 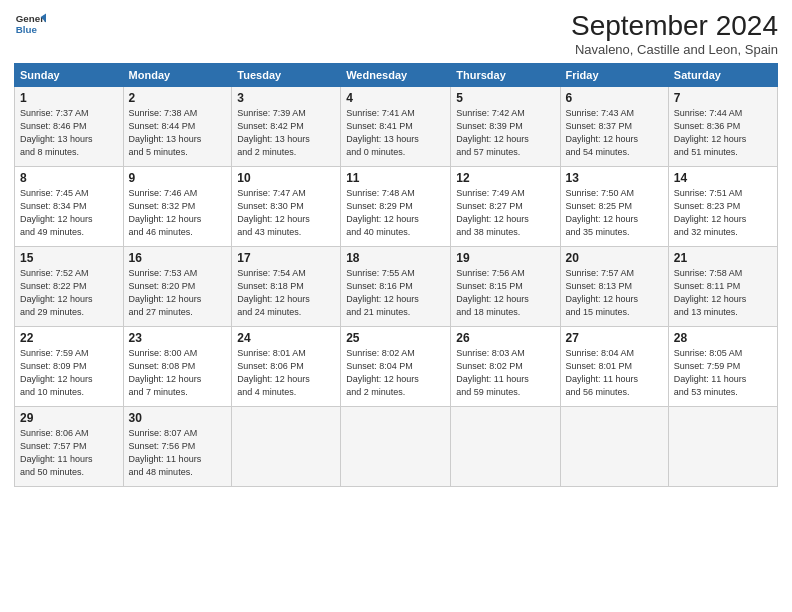 What do you see at coordinates (178, 258) in the screenshot?
I see `day-number: 16` at bounding box center [178, 258].